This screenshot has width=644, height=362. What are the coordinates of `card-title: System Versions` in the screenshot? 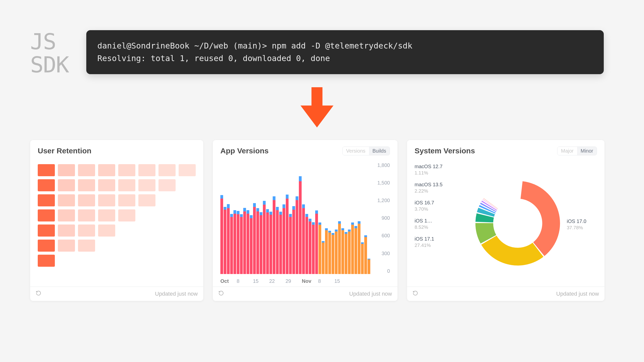 It's located at (445, 151).